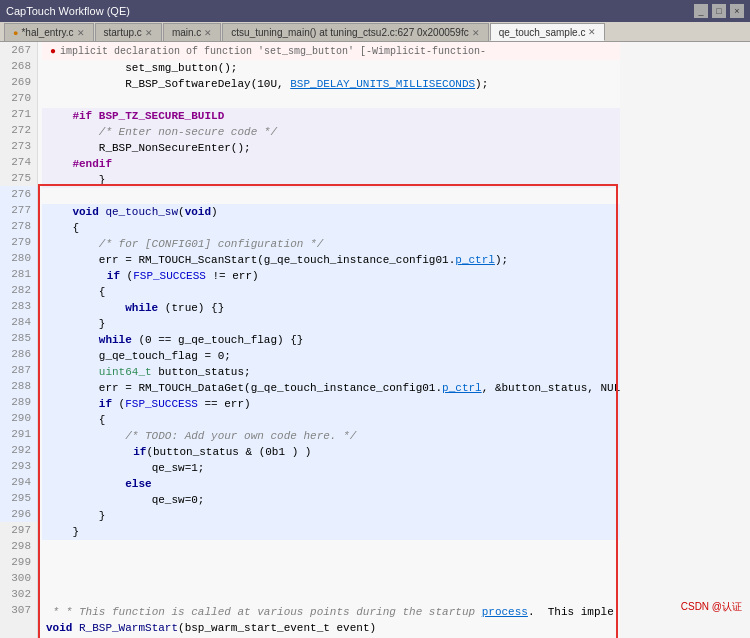  I want to click on tab-startup: startup.c ✕, so click(128, 32).